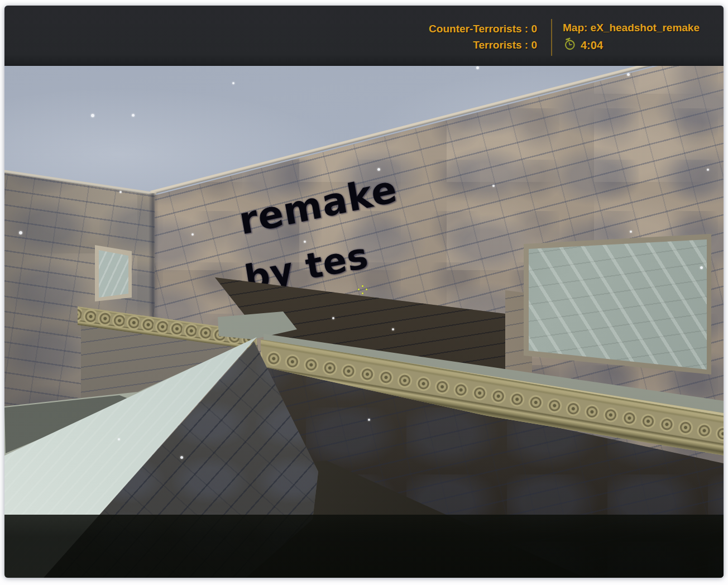 This screenshot has width=728, height=585. I want to click on stopwatch-icon, so click(569, 45).